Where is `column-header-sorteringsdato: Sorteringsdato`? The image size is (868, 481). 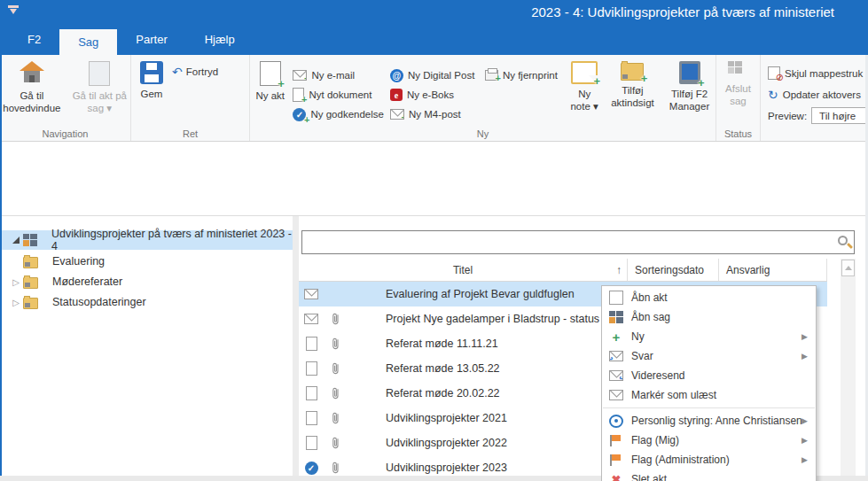 column-header-sorteringsdato: Sorteringsdato is located at coordinates (672, 269).